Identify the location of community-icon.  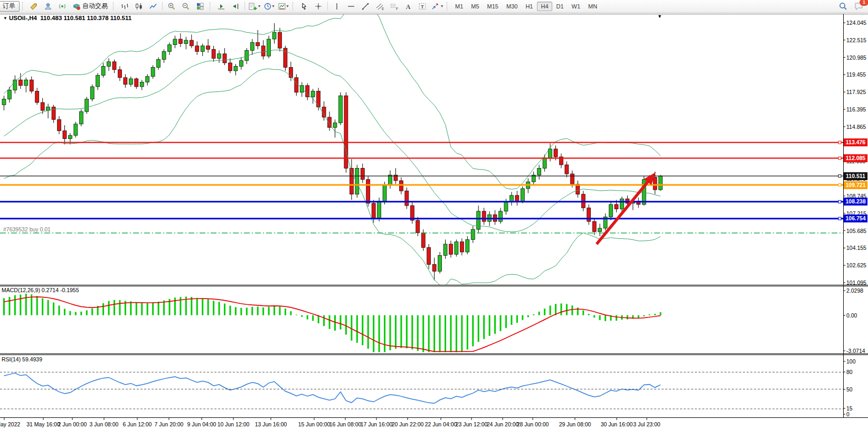
(48, 6).